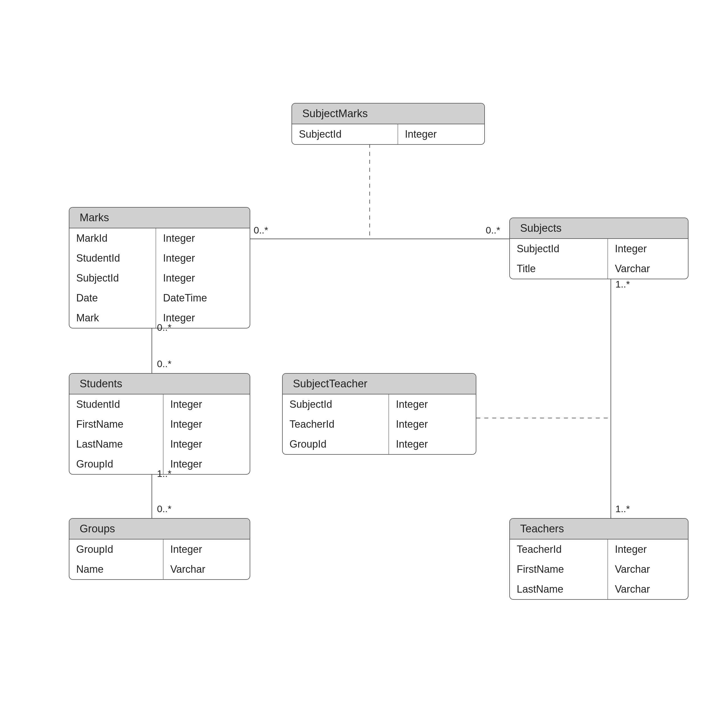 This screenshot has width=728, height=728. I want to click on entity-title: Marks, so click(160, 218).